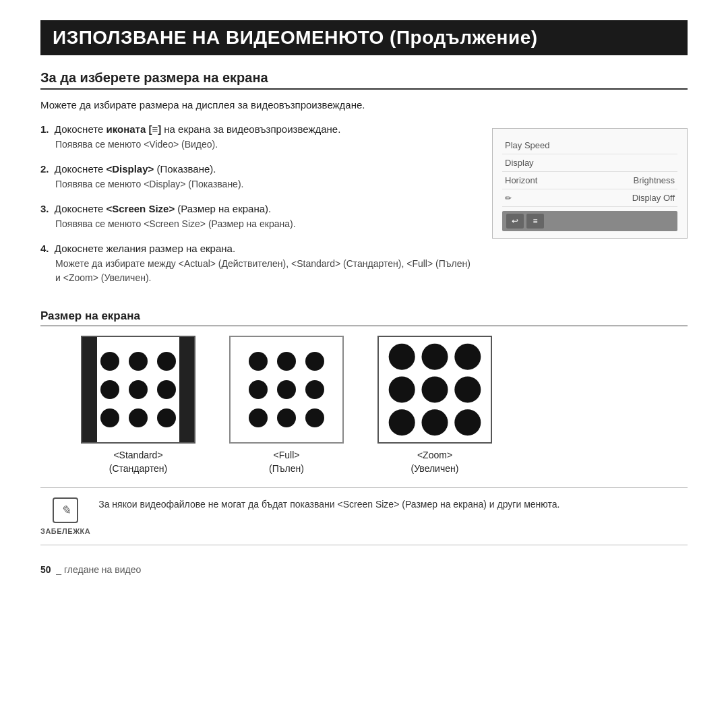 The width and height of the screenshot is (728, 728). What do you see at coordinates (264, 144) in the screenshot?
I see `step-1-sub: Появява се менюто <Video> (Видео).` at bounding box center [264, 144].